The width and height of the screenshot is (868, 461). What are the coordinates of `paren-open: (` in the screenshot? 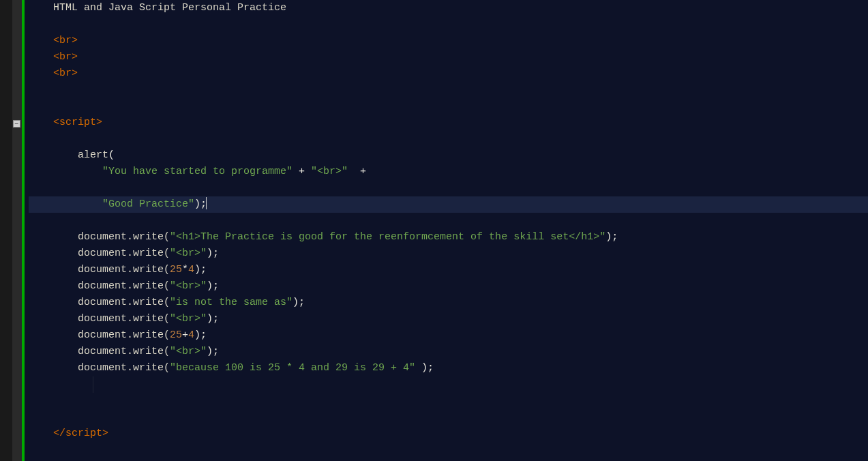 It's located at (112, 155).